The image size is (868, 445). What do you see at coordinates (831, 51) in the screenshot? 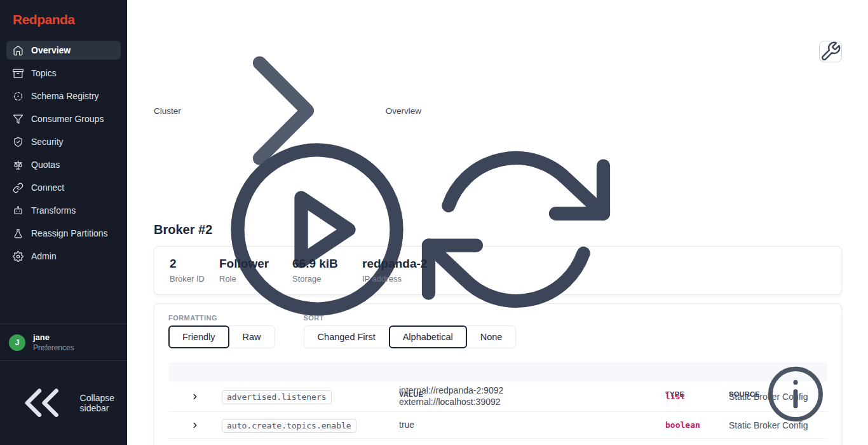
I see `wrench-button` at bounding box center [831, 51].